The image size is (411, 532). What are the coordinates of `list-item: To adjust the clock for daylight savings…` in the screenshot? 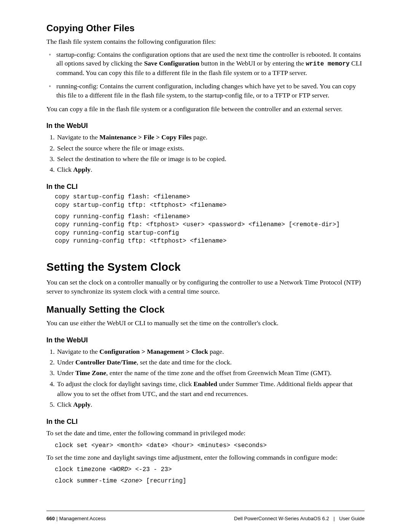 It's located at (210, 389).